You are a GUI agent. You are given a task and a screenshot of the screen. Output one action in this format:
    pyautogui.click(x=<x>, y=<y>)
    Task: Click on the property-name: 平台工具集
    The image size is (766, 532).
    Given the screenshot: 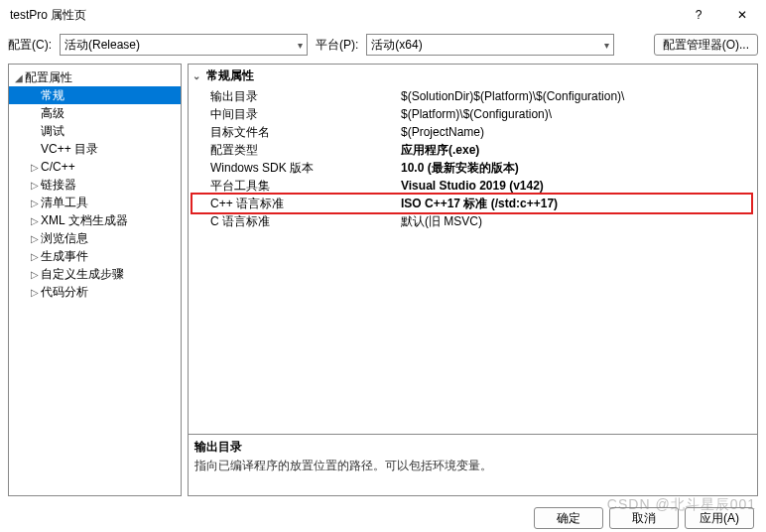 What is the action you would take?
    pyautogui.click(x=293, y=187)
    